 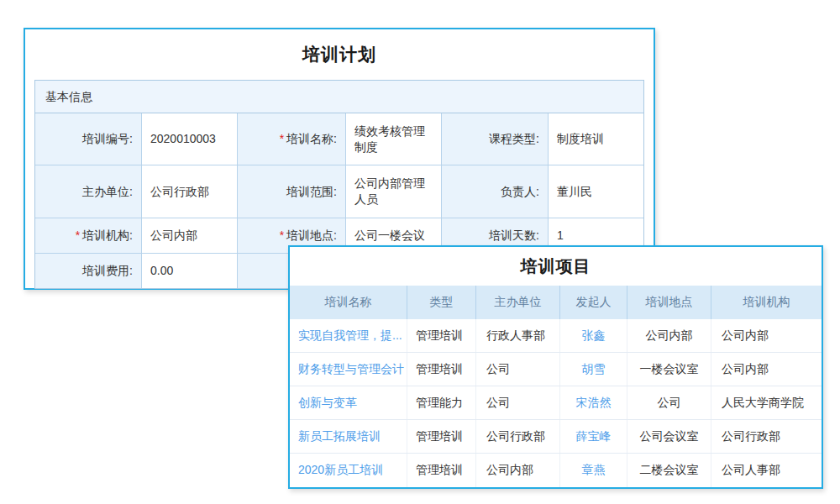 What do you see at coordinates (596, 192) in the screenshot?
I see `field-value-person-in-charge: 董川民` at bounding box center [596, 192].